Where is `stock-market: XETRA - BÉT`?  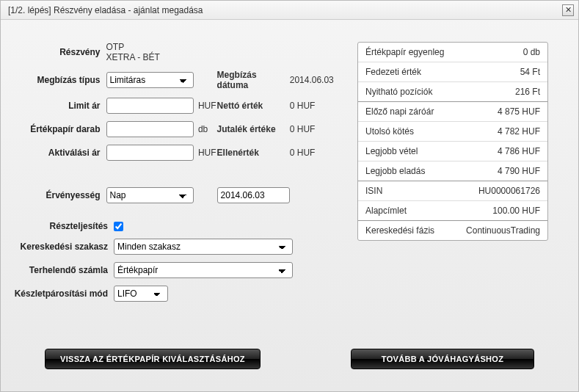 stock-market: XETRA - BÉT is located at coordinates (150, 57).